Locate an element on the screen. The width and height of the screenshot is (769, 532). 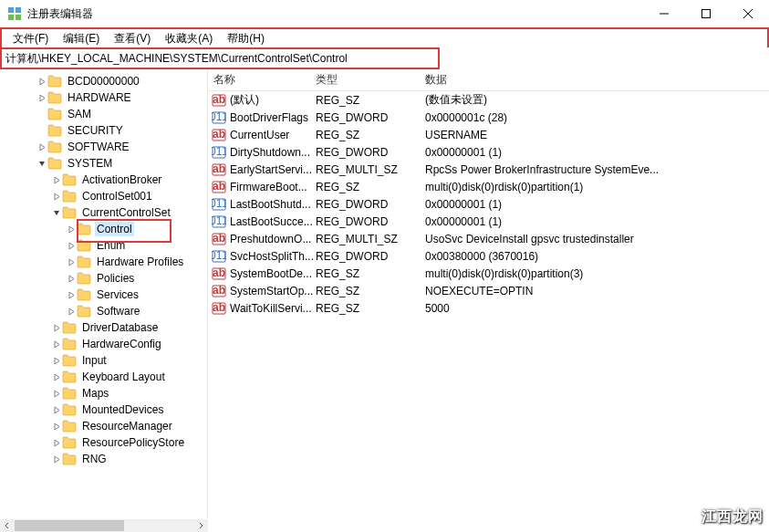
menu-view: 查看(V) is located at coordinates (132, 38).